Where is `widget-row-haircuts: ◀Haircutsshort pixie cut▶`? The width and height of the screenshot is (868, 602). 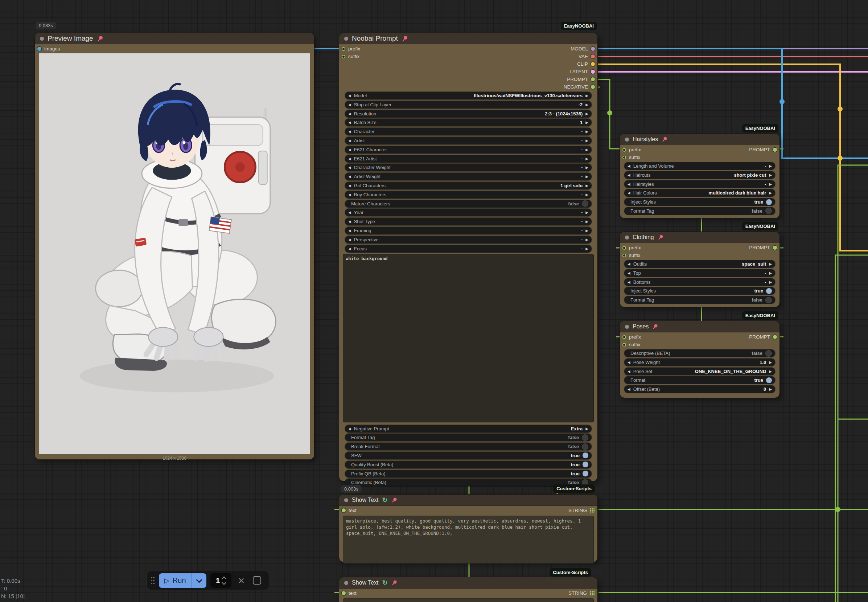
widget-row-haircuts: ◀Haircutsshort pixie cut▶ is located at coordinates (700, 175).